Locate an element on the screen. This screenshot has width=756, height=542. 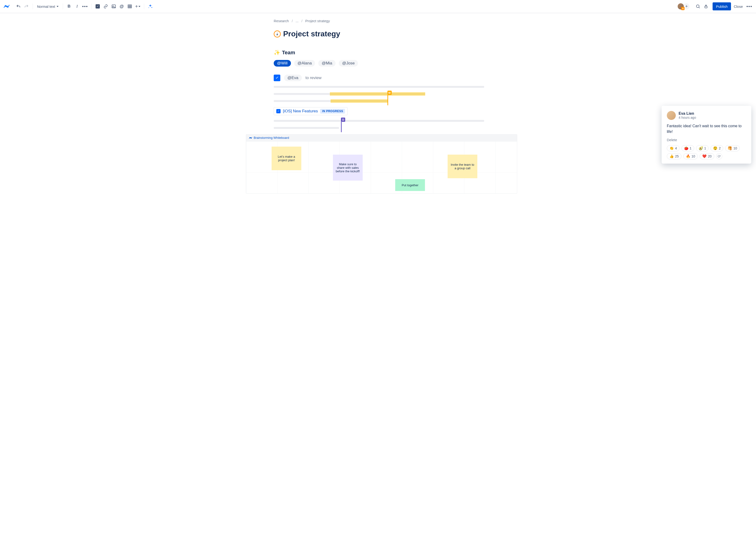
reaction-pill: 🍅1 is located at coordinates (688, 148).